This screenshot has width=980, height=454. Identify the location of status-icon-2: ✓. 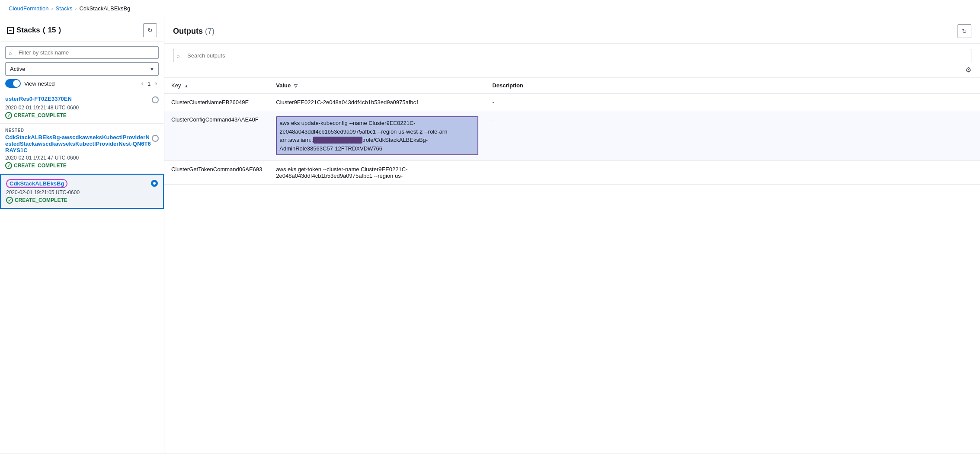
(9, 166).